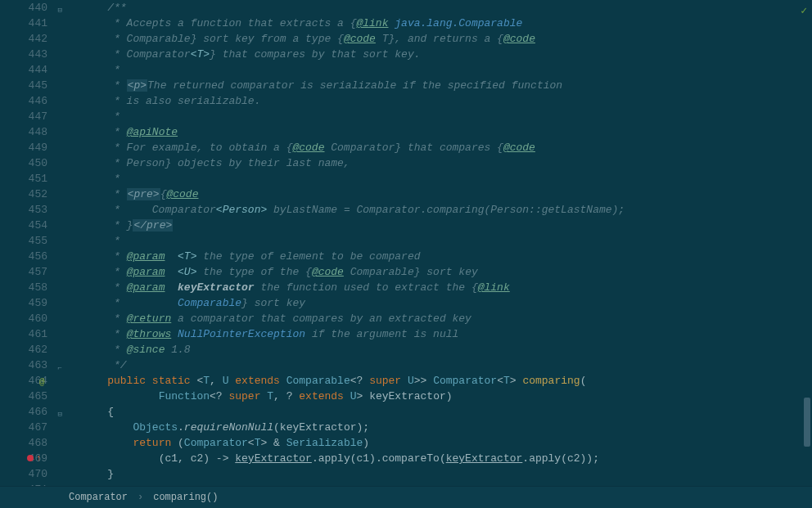 The image size is (812, 508). Describe the element at coordinates (447, 23) in the screenshot. I see `code-line: * Accepts a function that extracts a {@l…` at that location.